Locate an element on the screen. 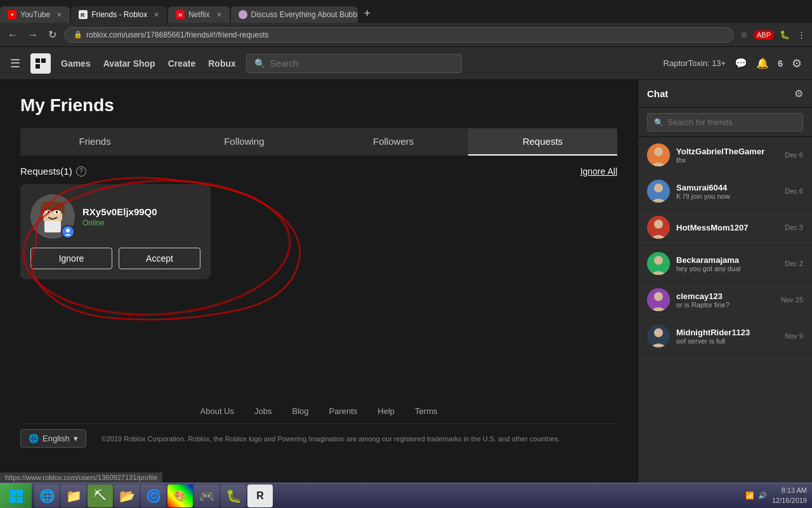  tab-friends: Friends is located at coordinates (95, 142).